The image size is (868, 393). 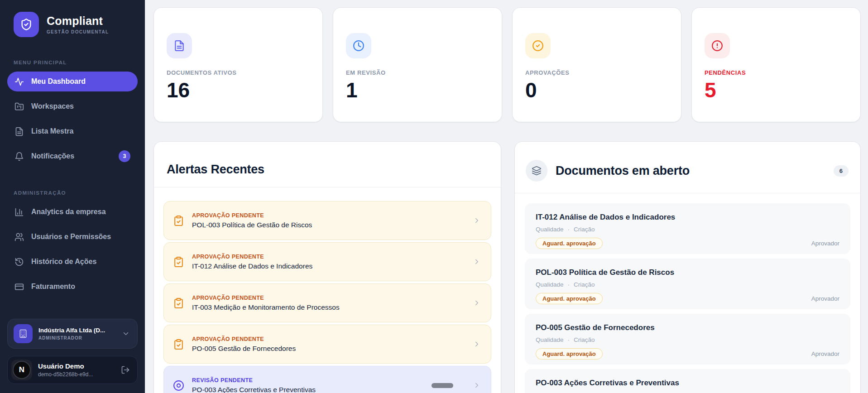 What do you see at coordinates (359, 46) in the screenshot?
I see `clock-icon` at bounding box center [359, 46].